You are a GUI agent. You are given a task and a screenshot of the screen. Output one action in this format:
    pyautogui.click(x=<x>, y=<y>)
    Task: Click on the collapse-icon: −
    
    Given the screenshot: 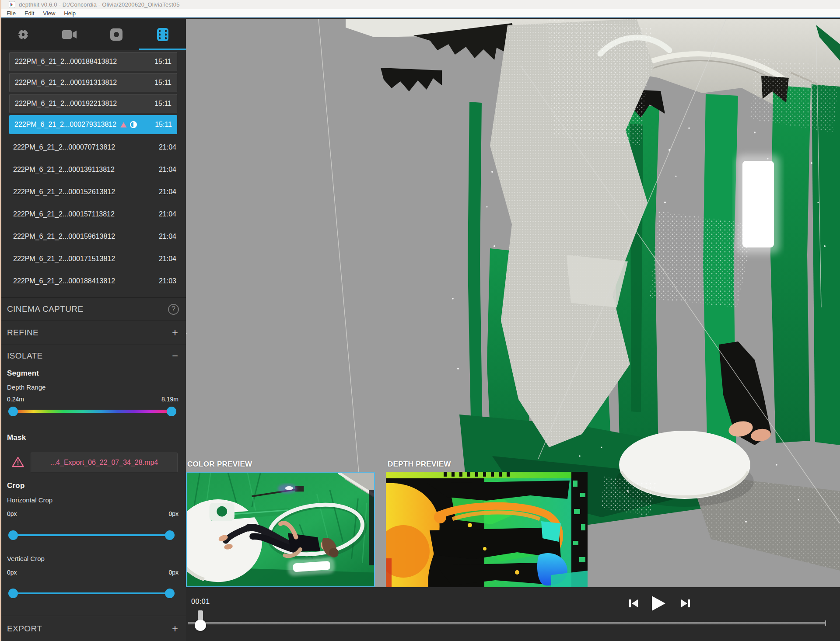 What is the action you would take?
    pyautogui.click(x=175, y=356)
    